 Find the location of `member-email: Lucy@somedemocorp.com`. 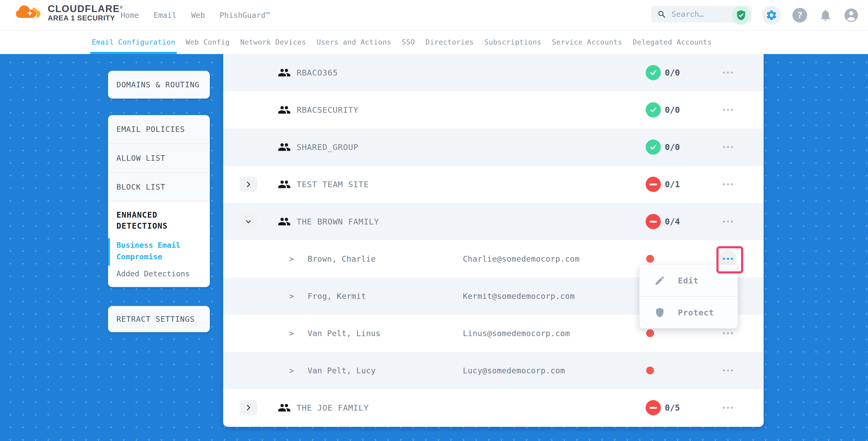

member-email: Lucy@somedemocorp.com is located at coordinates (514, 371).